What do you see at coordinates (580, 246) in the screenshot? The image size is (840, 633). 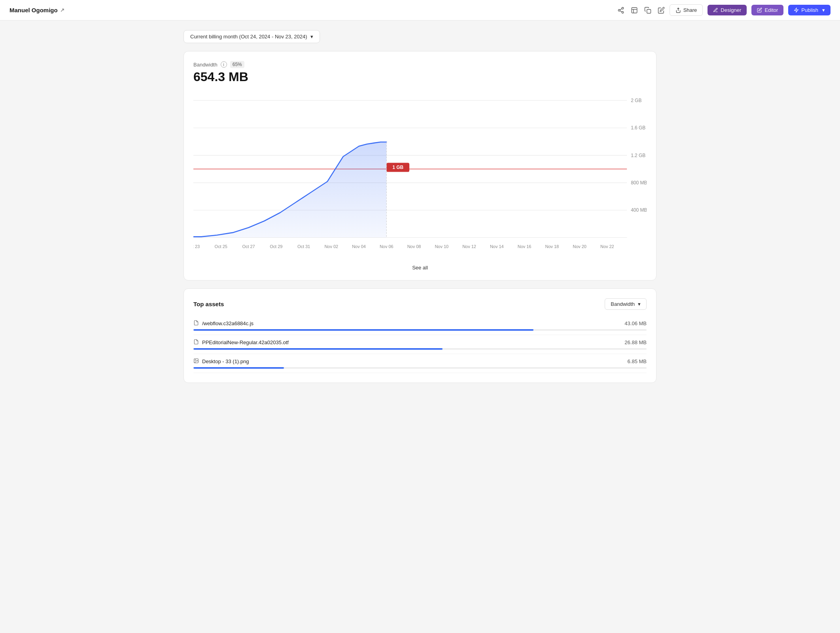 I see `svg-text: Nov 20` at bounding box center [580, 246].